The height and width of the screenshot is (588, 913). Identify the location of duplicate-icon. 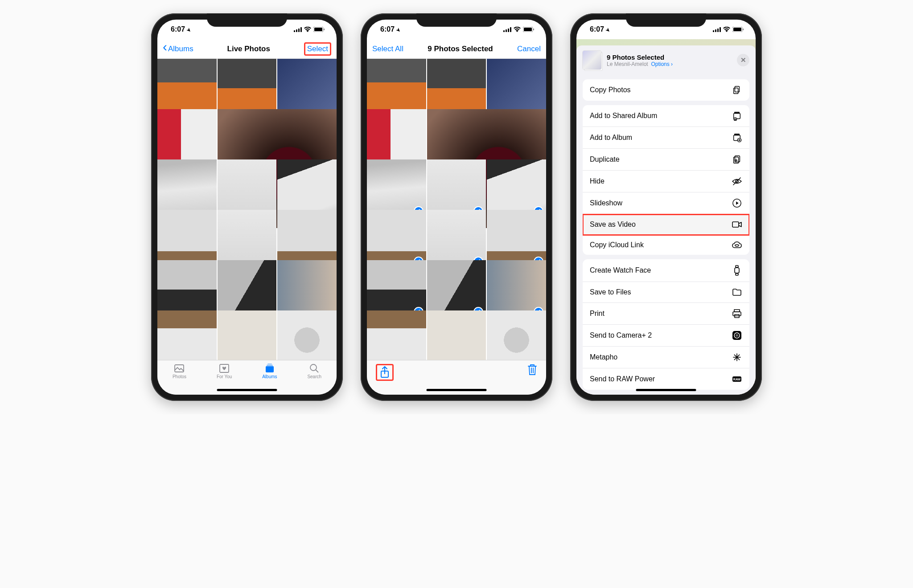
(737, 159).